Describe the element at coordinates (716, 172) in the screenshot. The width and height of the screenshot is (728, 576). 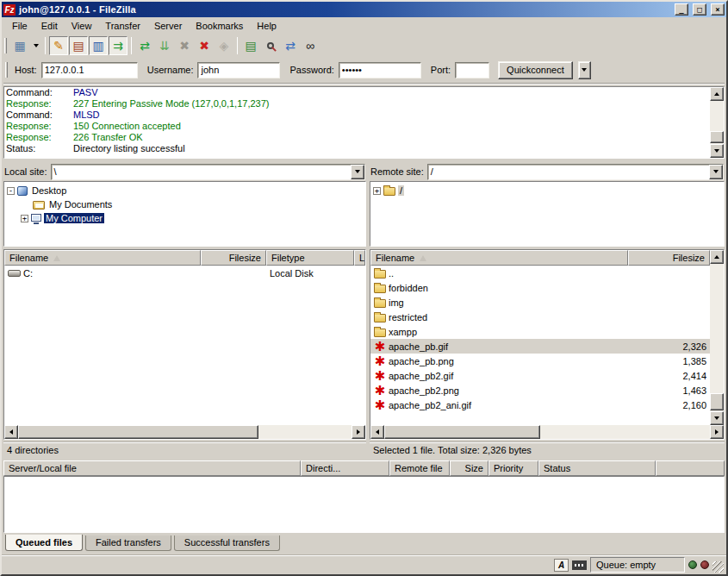
I see `remote-site-dropdown` at that location.